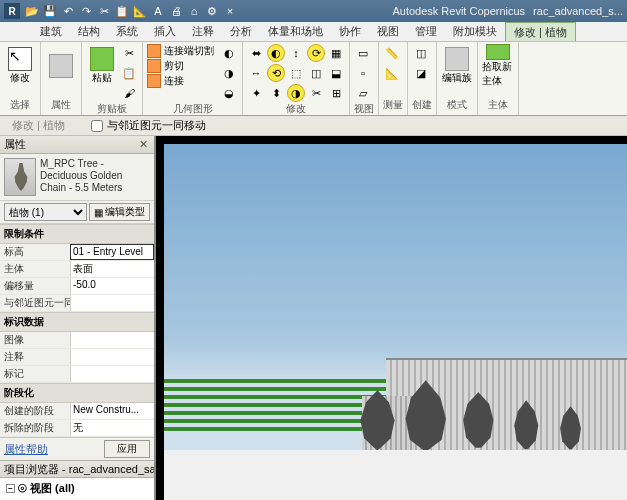  What do you see at coordinates (68, 11) in the screenshot?
I see `qat-button: ↶` at bounding box center [68, 11].